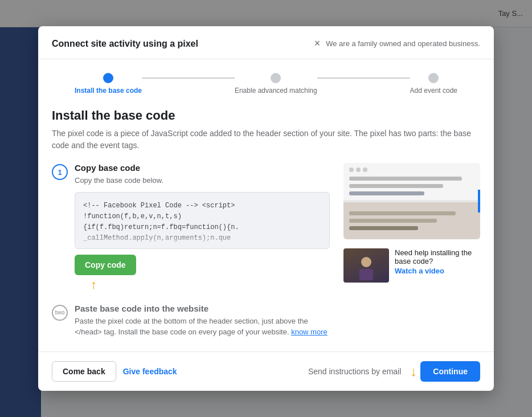 The image size is (532, 417). What do you see at coordinates (412, 221) in the screenshot?
I see `code-preview-bottom` at bounding box center [412, 221].